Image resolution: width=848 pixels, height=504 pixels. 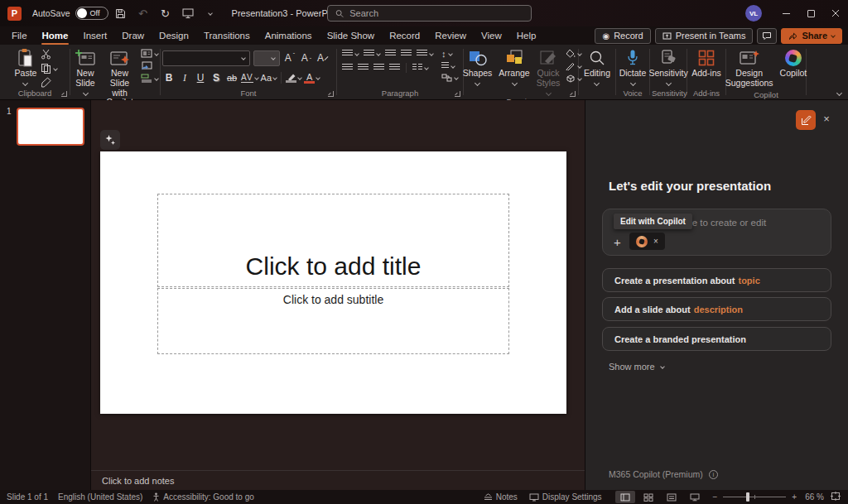 What do you see at coordinates (450, 66) in the screenshot?
I see `align-text-button` at bounding box center [450, 66].